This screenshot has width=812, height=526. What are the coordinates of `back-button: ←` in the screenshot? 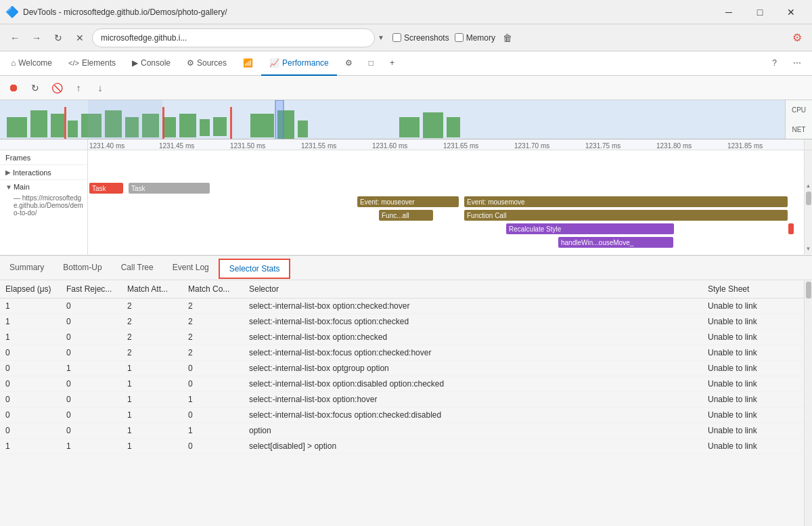 It's located at (15, 38).